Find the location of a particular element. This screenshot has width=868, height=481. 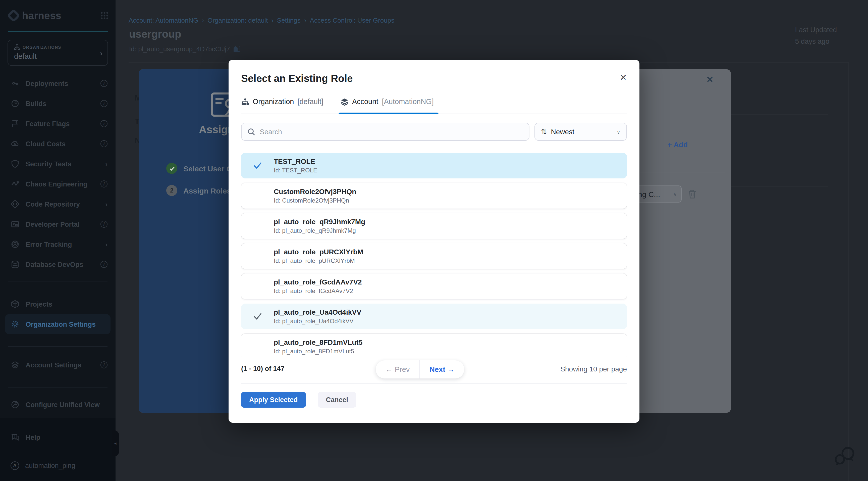

breadcrumb-access-control: Access Control: User Groups is located at coordinates (352, 20).